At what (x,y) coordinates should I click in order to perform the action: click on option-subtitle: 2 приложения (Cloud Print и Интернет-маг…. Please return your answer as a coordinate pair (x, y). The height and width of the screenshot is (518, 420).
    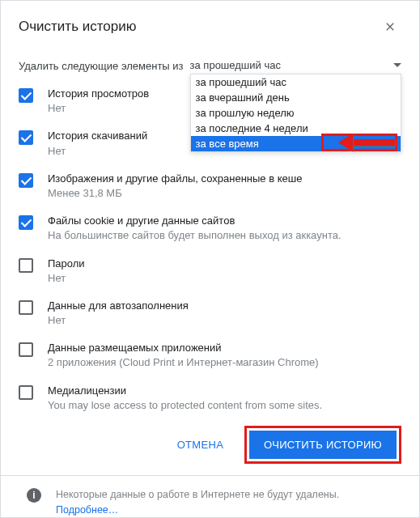
    Looking at the image, I should click on (225, 363).